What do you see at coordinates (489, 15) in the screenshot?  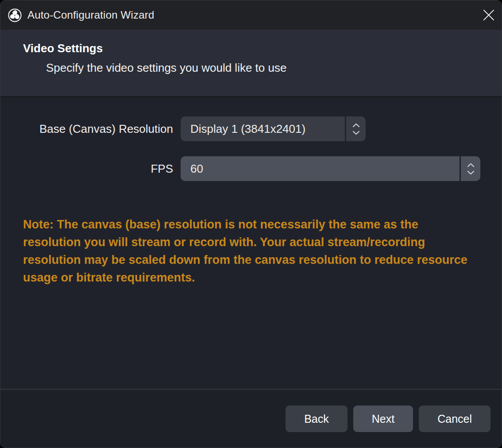 I see `close-button` at bounding box center [489, 15].